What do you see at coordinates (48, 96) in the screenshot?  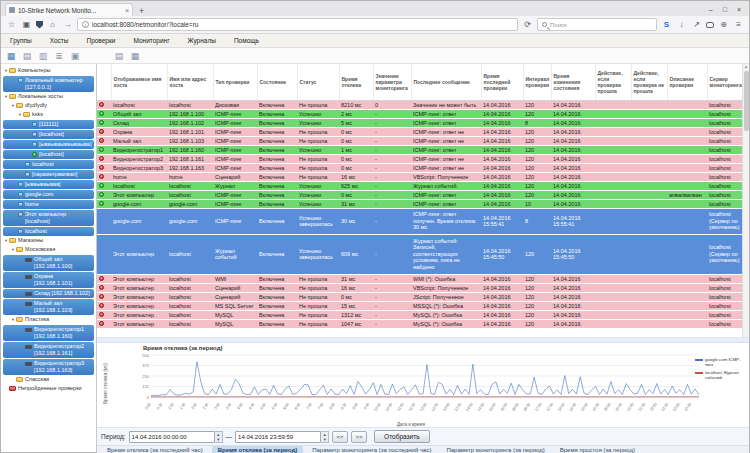 I see `tree-item-2: ▼Локальные хосты` at bounding box center [48, 96].